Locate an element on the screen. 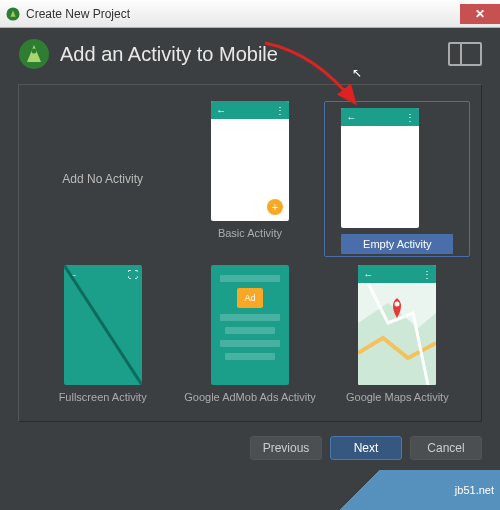  activity-label: Empty Activity is located at coordinates (397, 244).